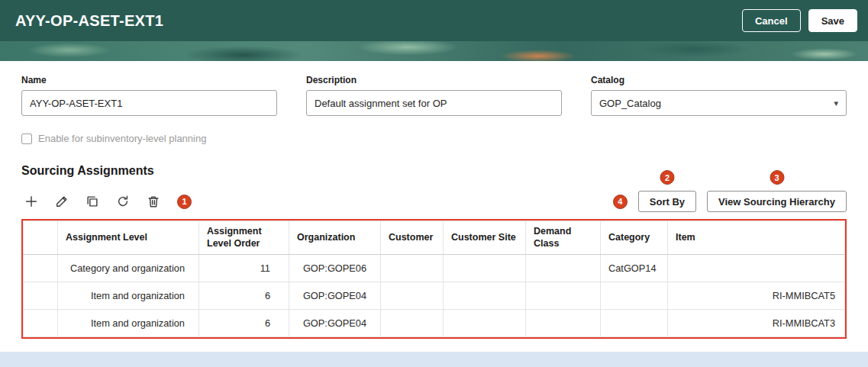 The height and width of the screenshot is (367, 868). I want to click on toolbar-left: 1, so click(107, 201).